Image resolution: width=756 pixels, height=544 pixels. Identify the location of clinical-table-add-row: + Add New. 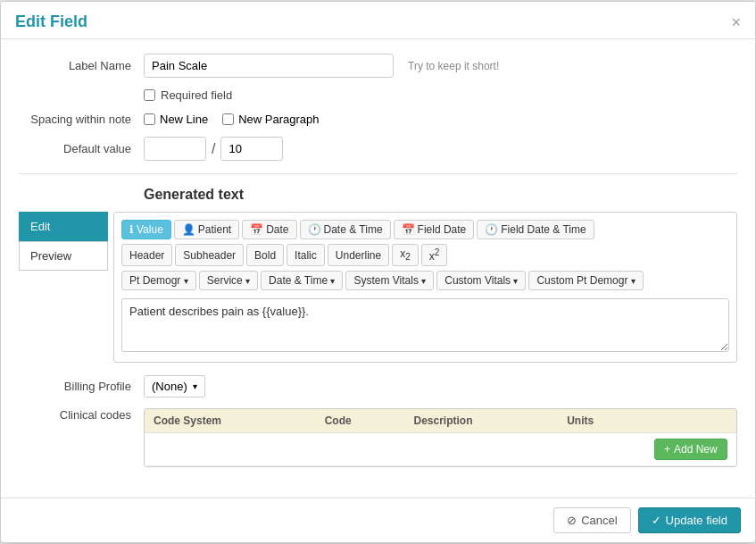
(441, 450).